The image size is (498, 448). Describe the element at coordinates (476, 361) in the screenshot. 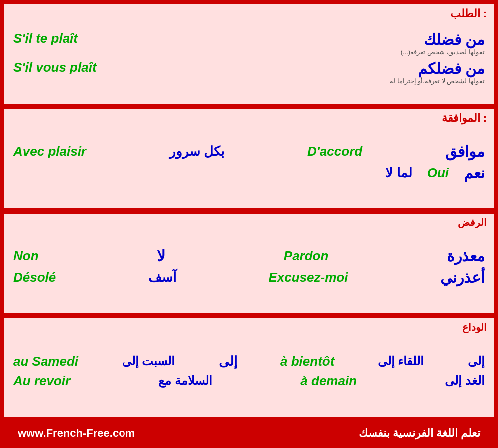

I see `ila-label: إلى` at that location.